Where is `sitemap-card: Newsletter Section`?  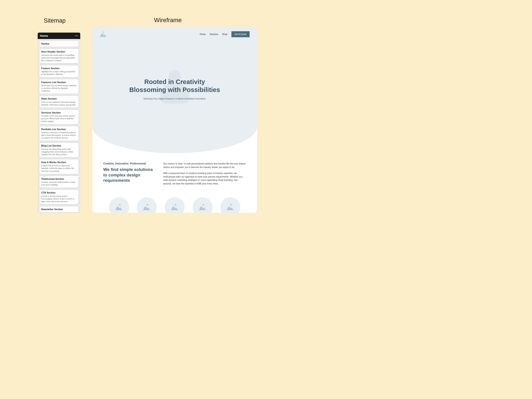
sitemap-card: Newsletter Section is located at coordinates (59, 209).